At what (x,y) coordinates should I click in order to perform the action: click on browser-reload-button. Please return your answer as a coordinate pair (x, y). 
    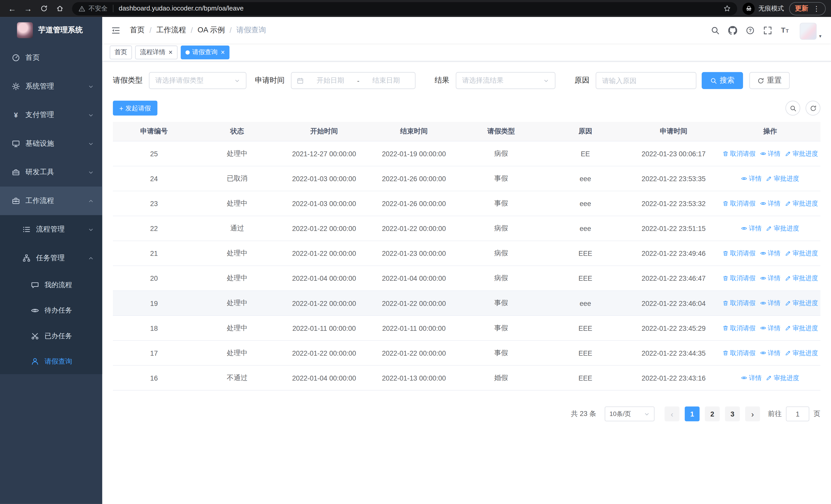
    Looking at the image, I should click on (44, 9).